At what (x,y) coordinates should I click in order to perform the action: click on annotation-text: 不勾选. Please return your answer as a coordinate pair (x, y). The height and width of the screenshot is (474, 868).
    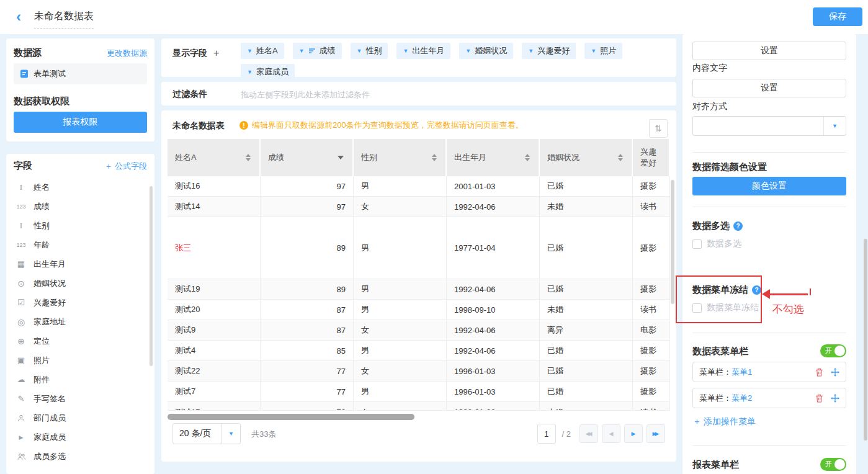
    Looking at the image, I should click on (788, 309).